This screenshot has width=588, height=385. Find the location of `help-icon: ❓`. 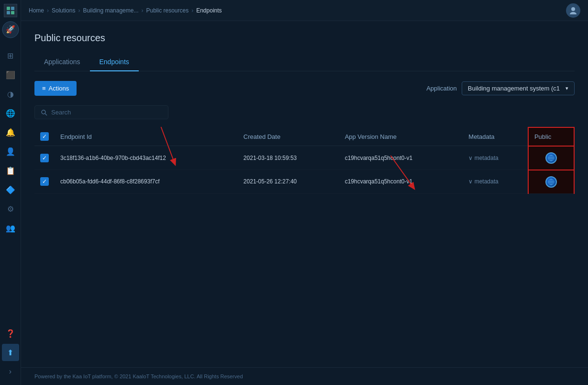

help-icon: ❓ is located at coordinates (11, 333).